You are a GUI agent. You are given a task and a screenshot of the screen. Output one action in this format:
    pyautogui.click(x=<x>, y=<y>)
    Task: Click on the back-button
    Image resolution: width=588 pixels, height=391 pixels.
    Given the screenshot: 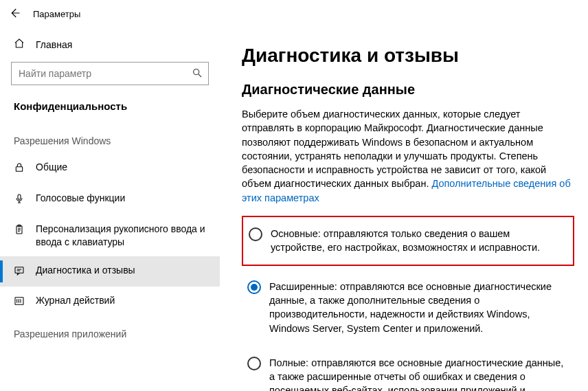 What is the action you would take?
    pyautogui.click(x=14, y=14)
    